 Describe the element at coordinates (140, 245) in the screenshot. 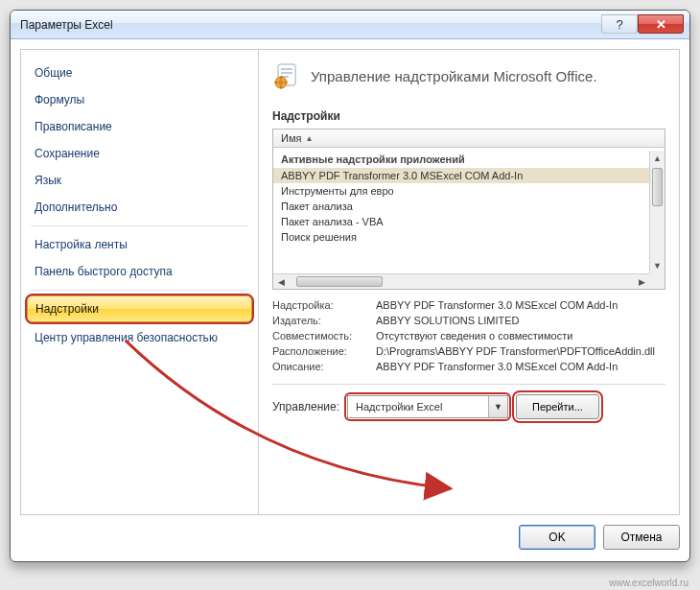

I see `sidebar-item-ribbon: Настройка ленты` at that location.